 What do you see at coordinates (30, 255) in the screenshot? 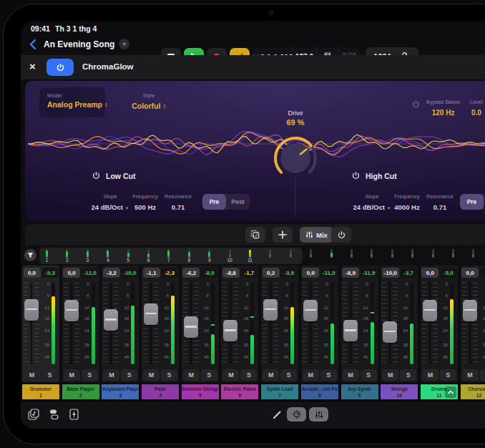
I see `filter-button` at bounding box center [30, 255].